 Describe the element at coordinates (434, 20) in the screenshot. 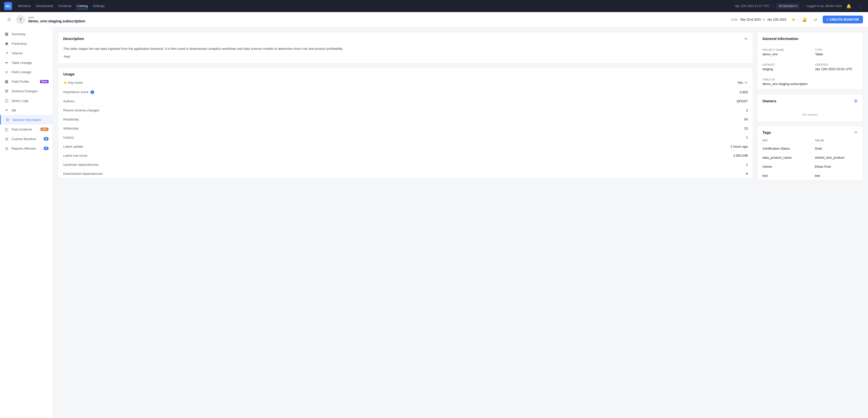

I see `breadcrumb-bar: ☰ T table demo_env:staging.subscription …` at that location.